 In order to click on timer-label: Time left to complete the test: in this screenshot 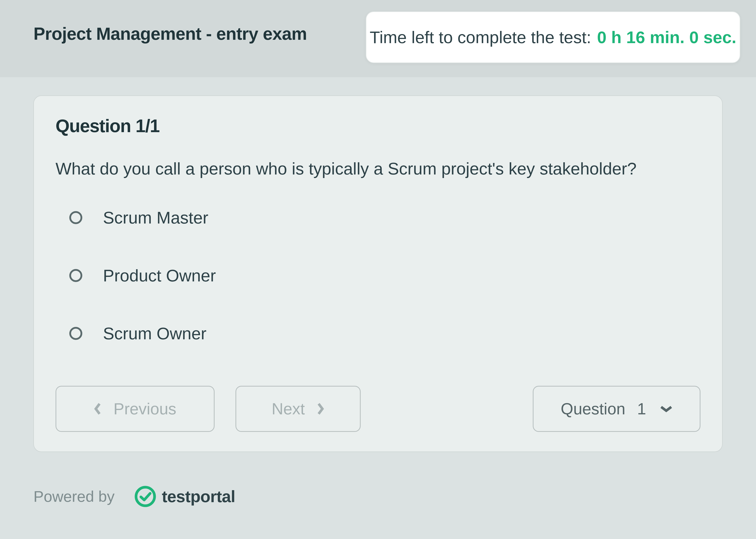, I will do `click(480, 37)`.